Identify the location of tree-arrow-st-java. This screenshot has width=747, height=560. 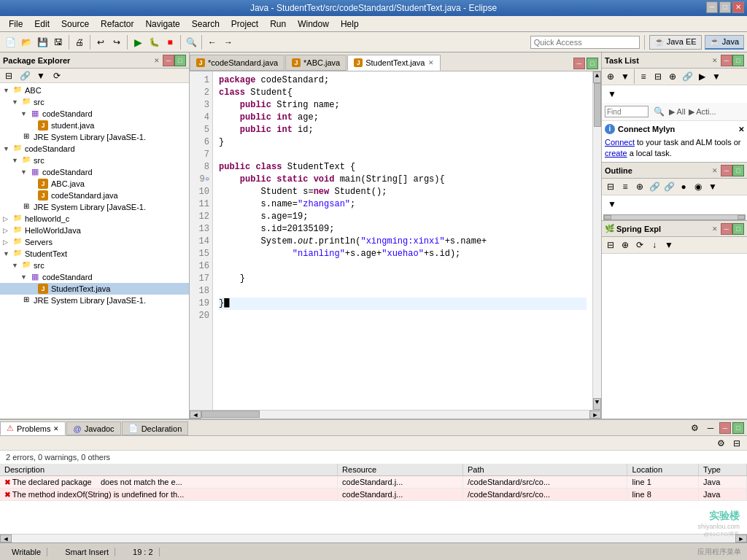
(34, 289).